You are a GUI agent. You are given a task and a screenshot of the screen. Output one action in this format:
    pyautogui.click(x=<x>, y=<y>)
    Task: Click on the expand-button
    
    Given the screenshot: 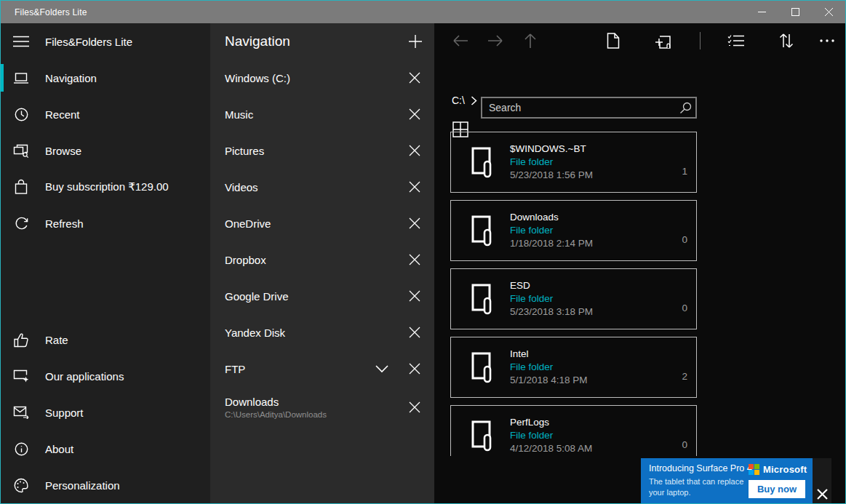 What is the action you would take?
    pyautogui.click(x=382, y=369)
    